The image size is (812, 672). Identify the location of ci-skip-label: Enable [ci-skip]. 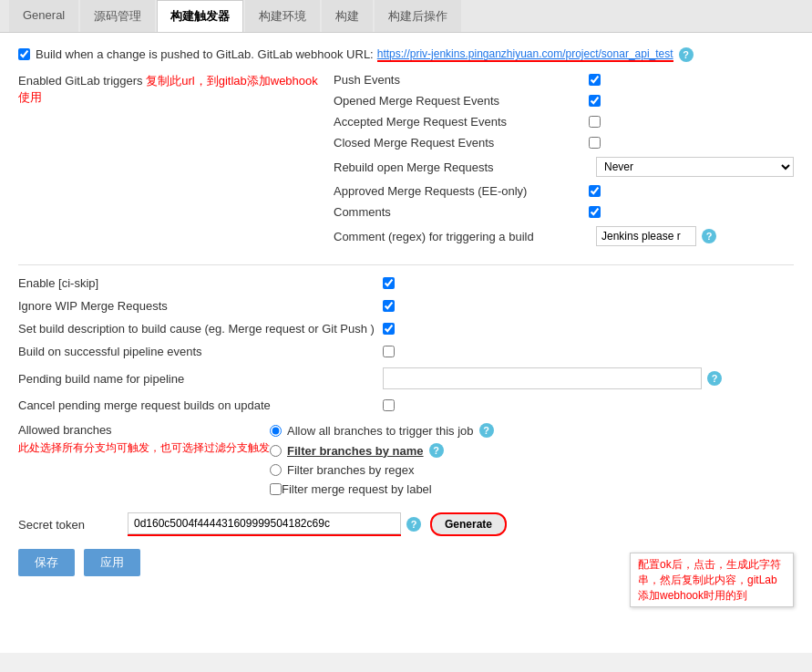
(200, 283).